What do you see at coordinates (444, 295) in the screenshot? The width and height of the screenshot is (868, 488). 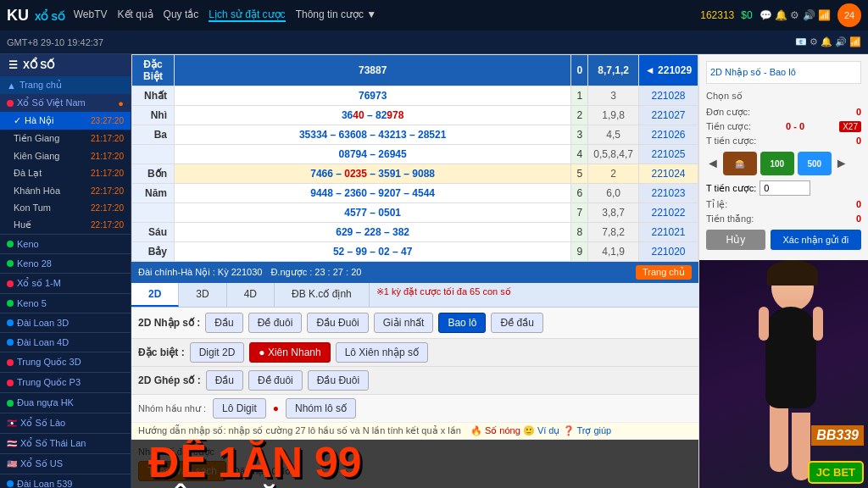 I see `bet-note: ※1 kỳ đặt cược tối đa 65 con số` at bounding box center [444, 295].